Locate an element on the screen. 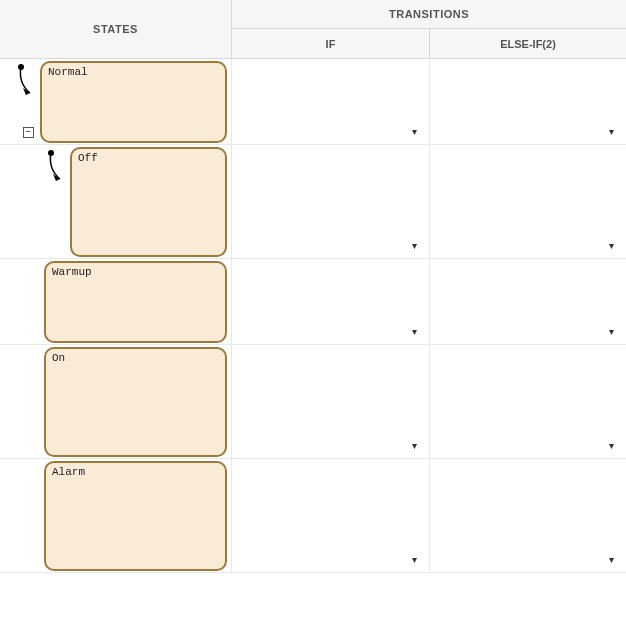 The width and height of the screenshot is (626, 626). state-cell-on: On is located at coordinates (116, 402).